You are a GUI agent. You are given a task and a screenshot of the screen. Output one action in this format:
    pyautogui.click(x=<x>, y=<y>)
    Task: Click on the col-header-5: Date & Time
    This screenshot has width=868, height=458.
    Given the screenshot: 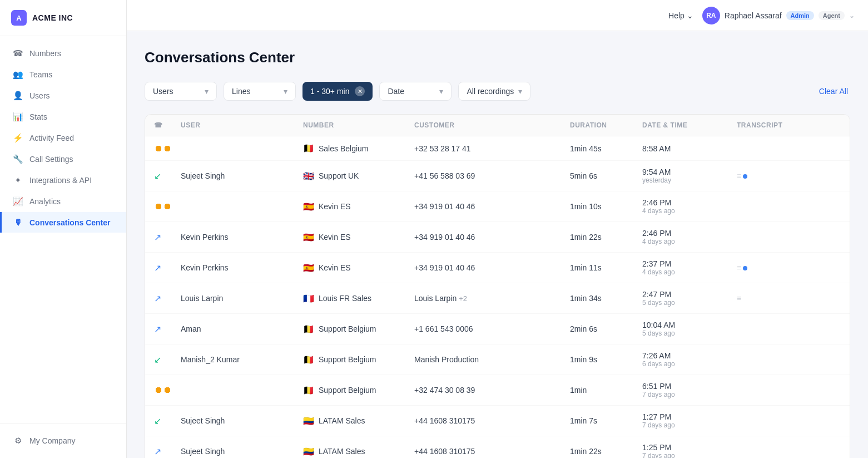 What is the action you would take?
    pyautogui.click(x=690, y=125)
    